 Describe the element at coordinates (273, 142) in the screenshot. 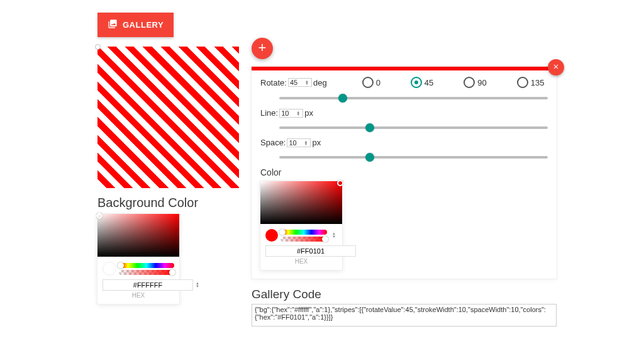

I see `space-label: Space:` at that location.